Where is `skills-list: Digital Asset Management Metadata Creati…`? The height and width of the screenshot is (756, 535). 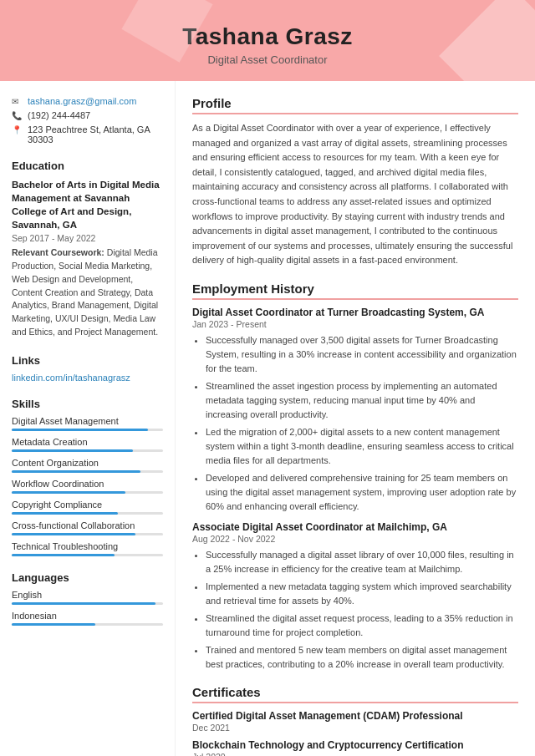 skills-list: Digital Asset Management Metadata Creati… is located at coordinates (87, 486).